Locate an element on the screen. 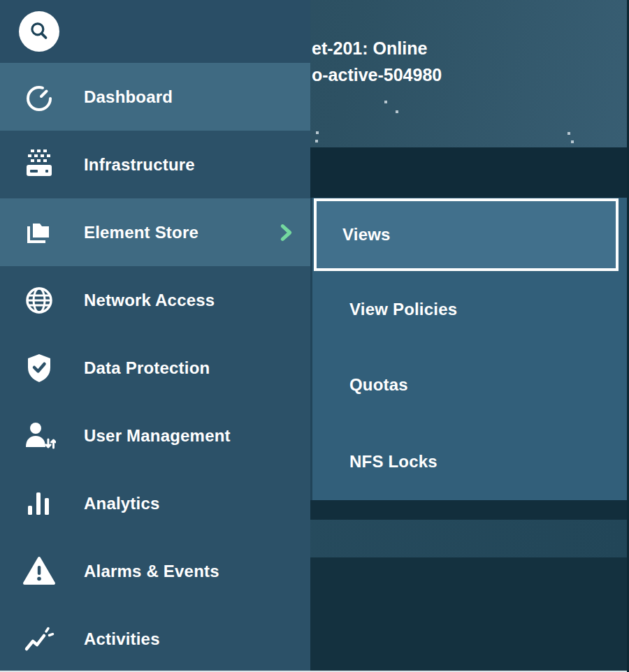 This screenshot has width=629, height=672. sidebar-item-activities: Activities is located at coordinates (155, 638).